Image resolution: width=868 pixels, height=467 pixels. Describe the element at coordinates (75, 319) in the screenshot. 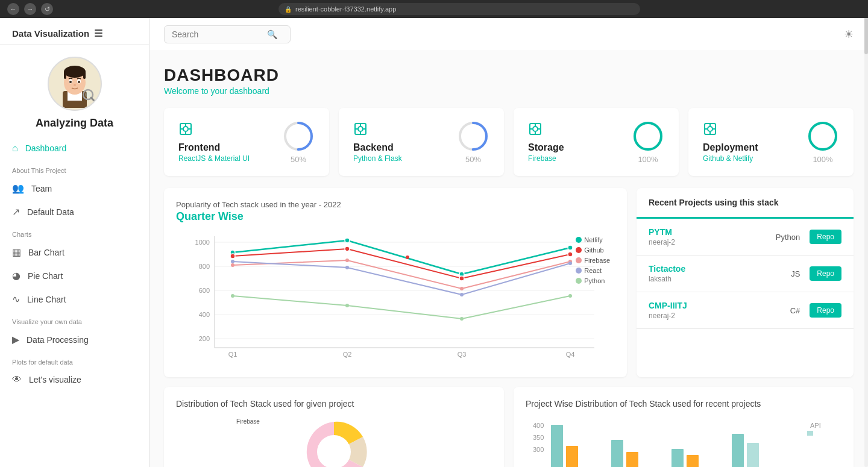

I see `section-label-visualize: Visualize your own data` at that location.